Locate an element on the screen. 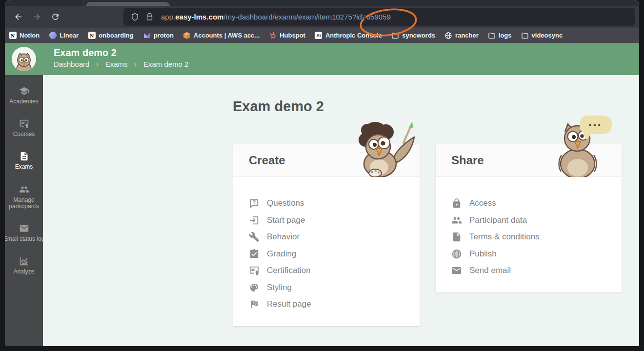 This screenshot has width=644, height=351. bookmark-hubspot: Hubspot is located at coordinates (287, 36).